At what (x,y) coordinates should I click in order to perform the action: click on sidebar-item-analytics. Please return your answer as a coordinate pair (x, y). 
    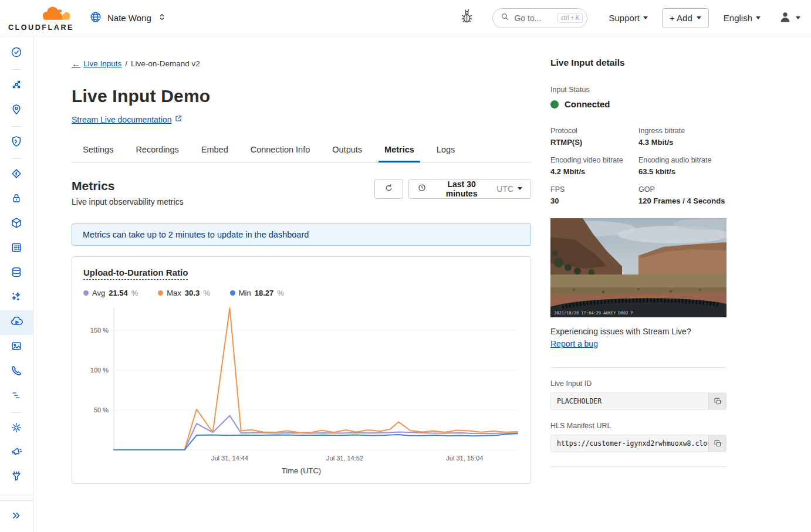
    Looking at the image, I should click on (16, 397).